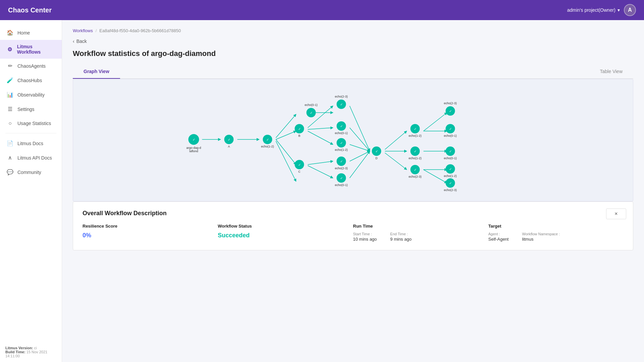  What do you see at coordinates (30, 143) in the screenshot?
I see `sidebar-label-litmus-docs: Litmus Docs` at bounding box center [30, 143].